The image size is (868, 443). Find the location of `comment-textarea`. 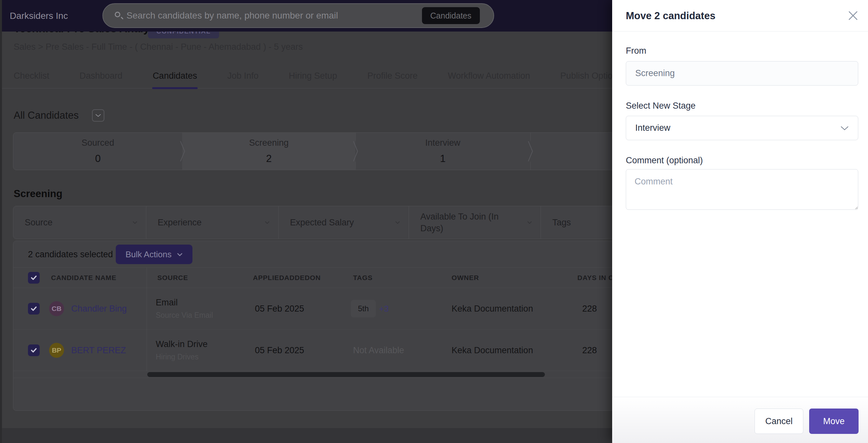

comment-textarea is located at coordinates (742, 189).